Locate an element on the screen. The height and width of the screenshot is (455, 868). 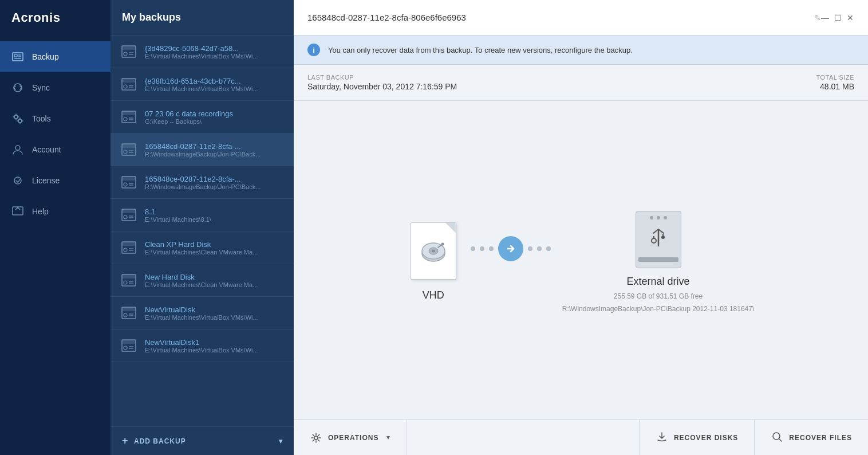
arrow-connector is located at coordinates (511, 249).